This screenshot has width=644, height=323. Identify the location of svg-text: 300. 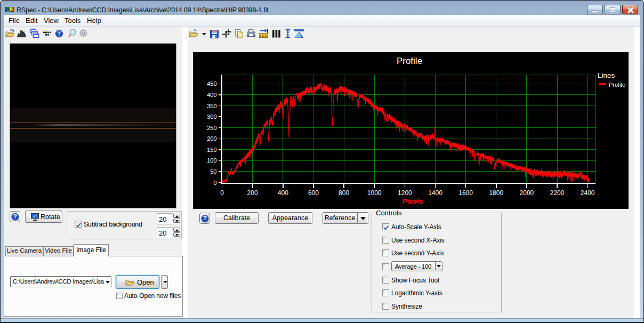
(212, 117).